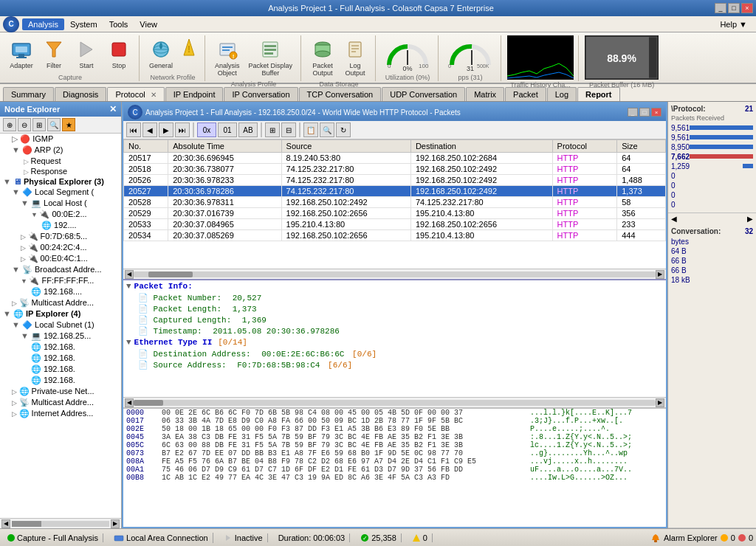 The height and width of the screenshot is (546, 756). Describe the element at coordinates (84, 24) in the screenshot. I see `menu-system: System` at that location.